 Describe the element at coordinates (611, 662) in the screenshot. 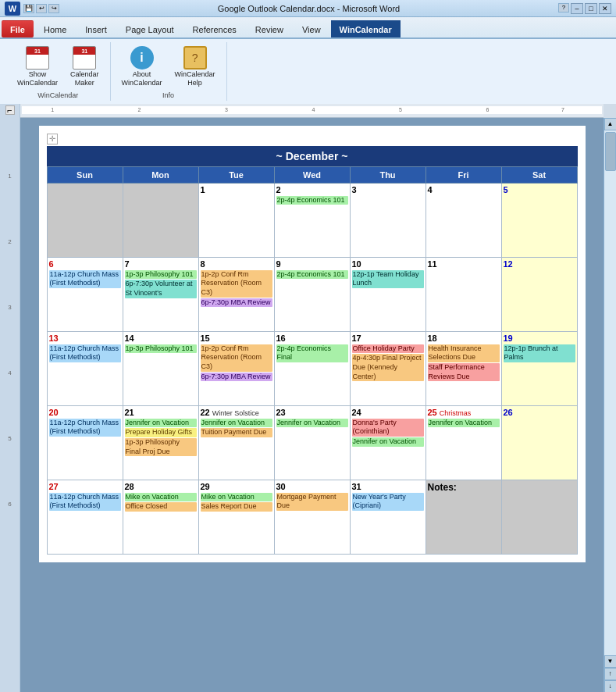

I see `scroll-down-btn: ▼` at that location.